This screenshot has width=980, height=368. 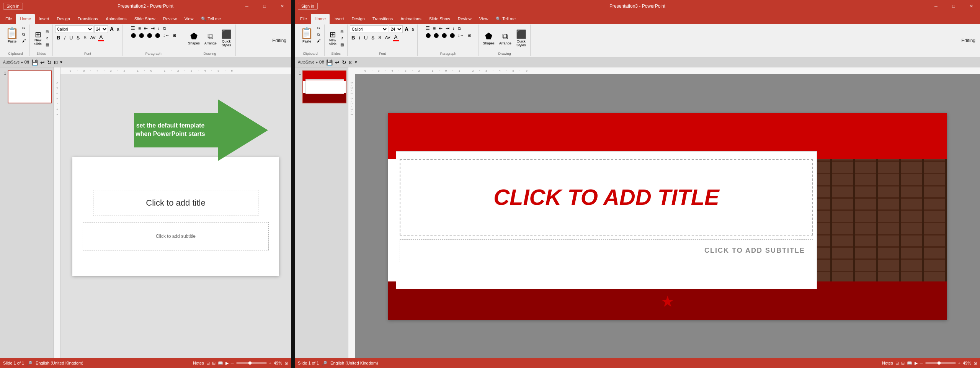 What do you see at coordinates (208, 363) in the screenshot?
I see `normal-view-left: ⊟` at bounding box center [208, 363].